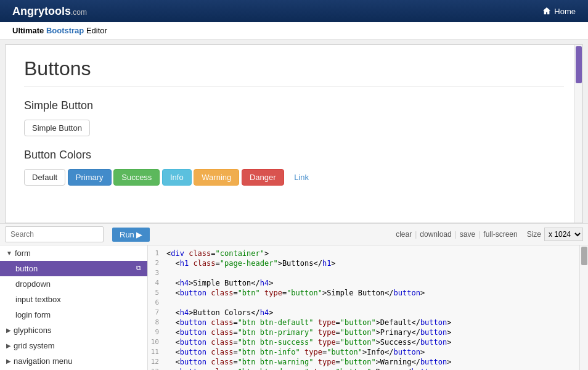 The width and height of the screenshot is (588, 370). What do you see at coordinates (177, 178) in the screenshot?
I see `btn-info: Info` at bounding box center [177, 178].